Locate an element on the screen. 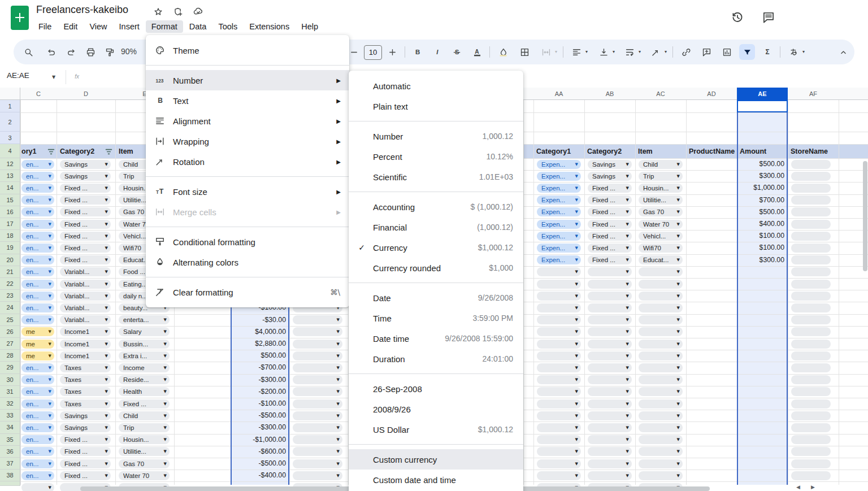  text-rotate-caret-icon: ▾ is located at coordinates (666, 52).